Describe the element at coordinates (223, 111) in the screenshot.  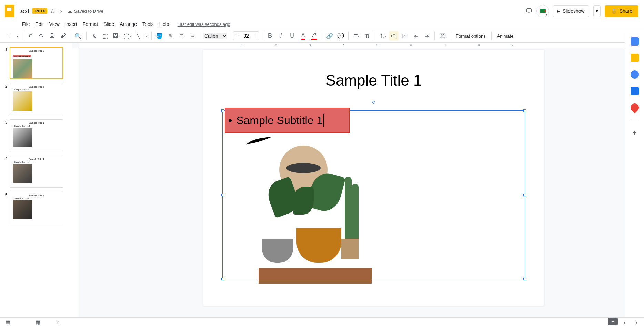
I see `resize-handle-nw` at that location.